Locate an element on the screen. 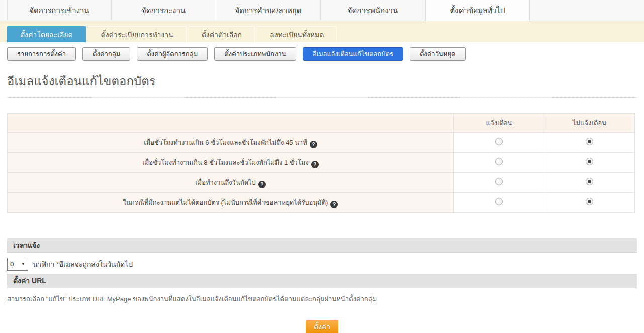 This screenshot has width=644, height=333. submit-row: ตั้งค่า is located at coordinates (322, 326).